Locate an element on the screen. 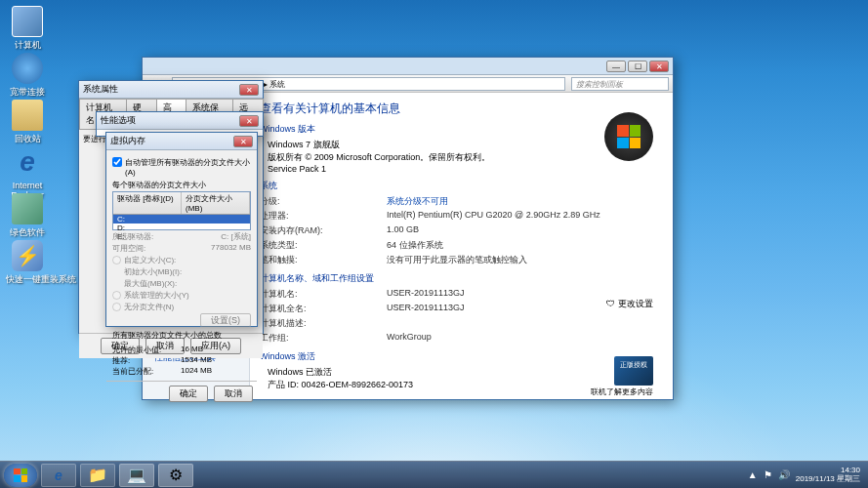 Image resolution: width=868 pixels, height=488 pixels. folder-icon: 📁 is located at coordinates (98, 474).